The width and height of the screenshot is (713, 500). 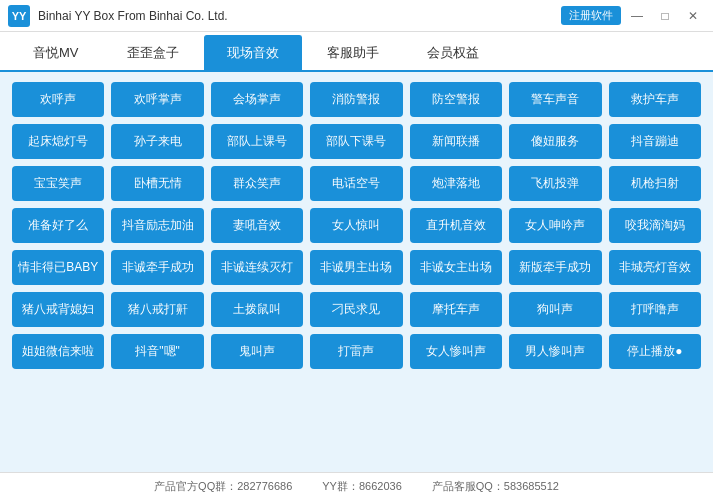 I want to click on sound-button-18: 炮津落地, so click(x=456, y=184).